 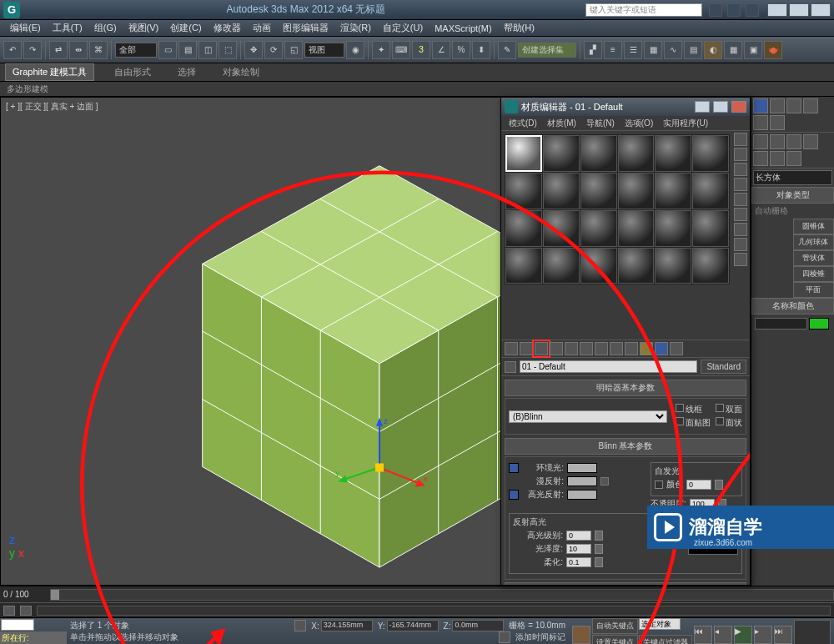 I want to click on helpers-icon, so click(x=761, y=158).